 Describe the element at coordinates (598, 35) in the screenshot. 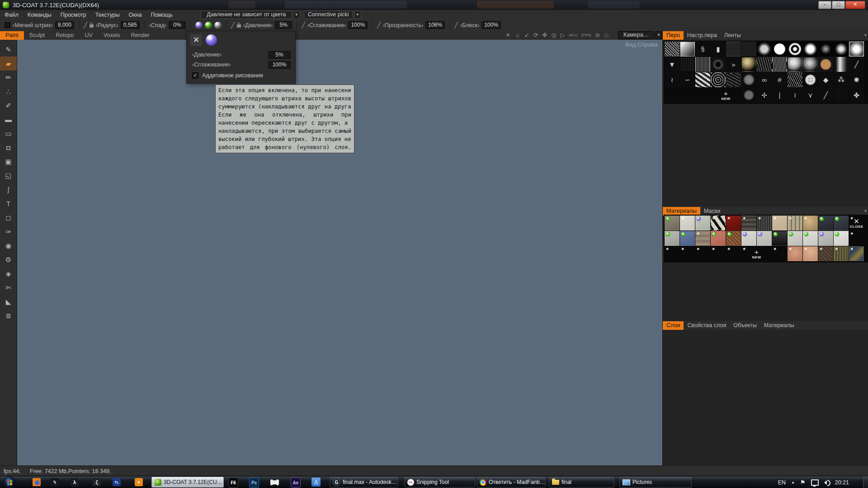

I see `ignore-backfaces-icon: ⊘` at that location.